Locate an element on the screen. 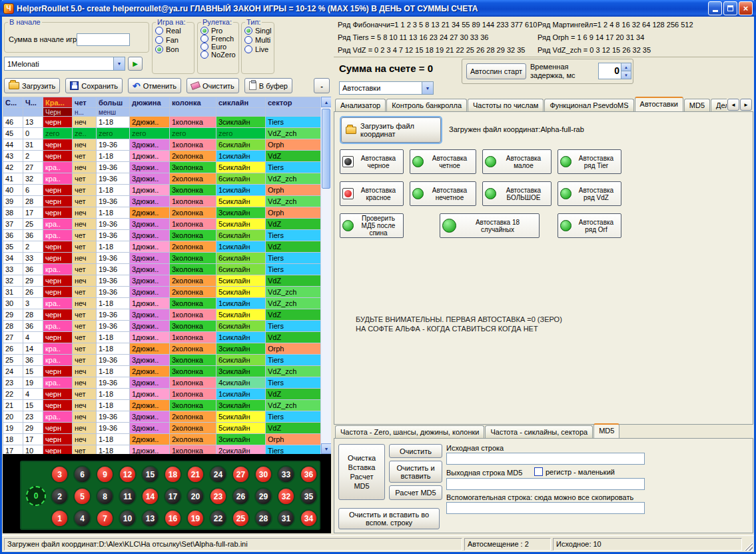 The image size is (756, 554). table-row: 2415черннеч1-182дюжи..3колонка3сиклайнVd… is located at coordinates (163, 372).